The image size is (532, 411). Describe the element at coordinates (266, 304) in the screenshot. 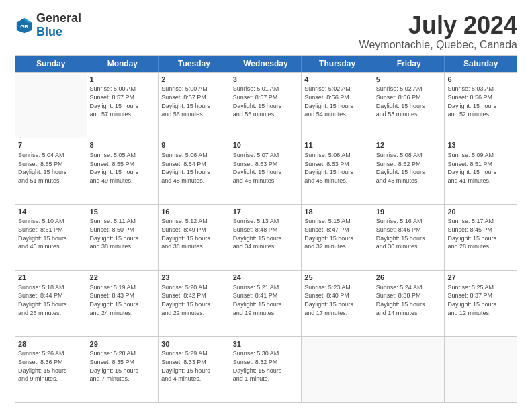

I see `calendar-cell: 24Sunrise: 5:21 AM Sunset: 8:41 PM Dayli…` at that location.